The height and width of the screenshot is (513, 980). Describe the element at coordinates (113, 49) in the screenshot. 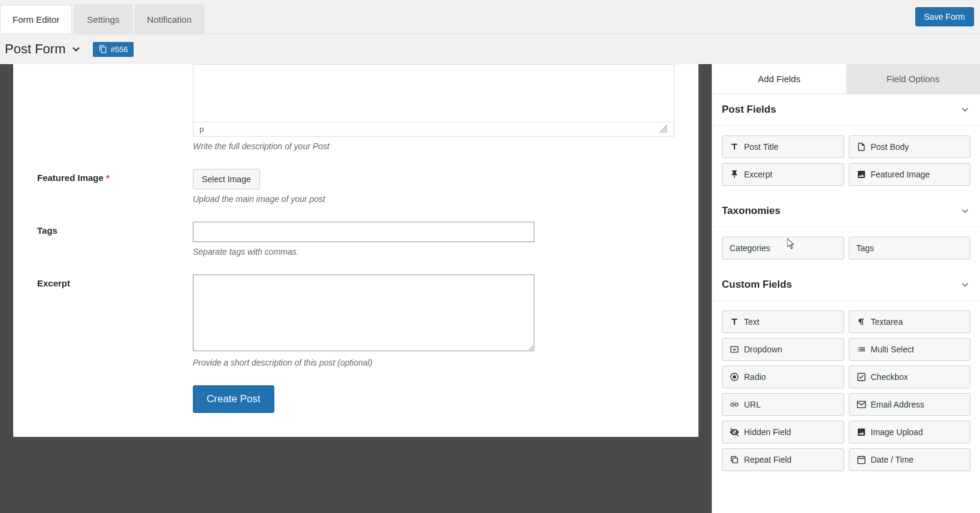

I see `form-id-badge: #556` at that location.